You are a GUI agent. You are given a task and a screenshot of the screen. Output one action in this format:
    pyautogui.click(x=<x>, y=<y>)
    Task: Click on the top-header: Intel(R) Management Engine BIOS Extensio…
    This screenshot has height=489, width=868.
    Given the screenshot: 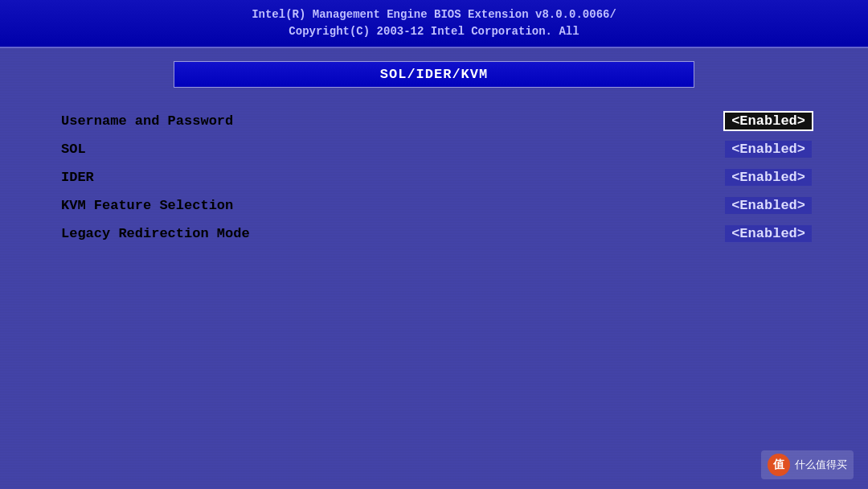 What is the action you would take?
    pyautogui.click(x=434, y=24)
    